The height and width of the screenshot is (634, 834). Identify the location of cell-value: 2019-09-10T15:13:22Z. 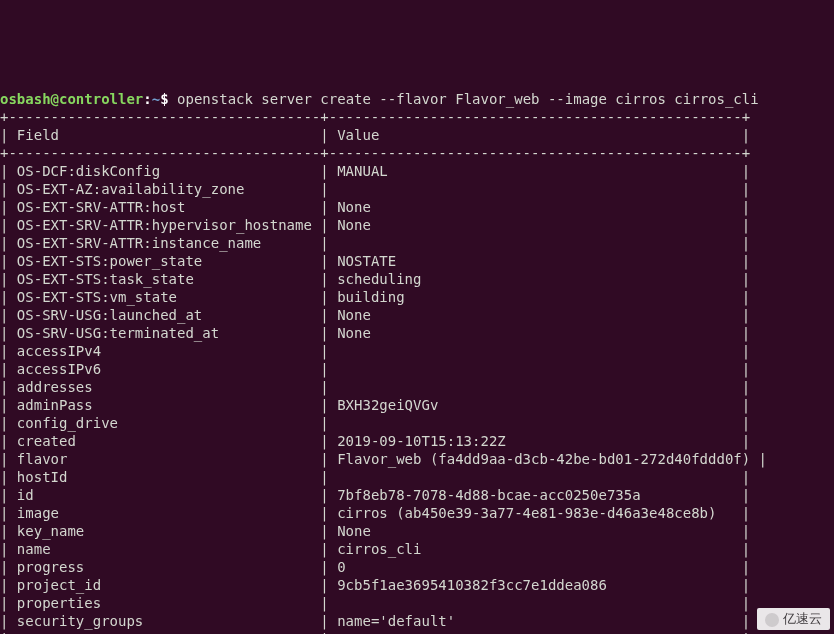
(535, 441).